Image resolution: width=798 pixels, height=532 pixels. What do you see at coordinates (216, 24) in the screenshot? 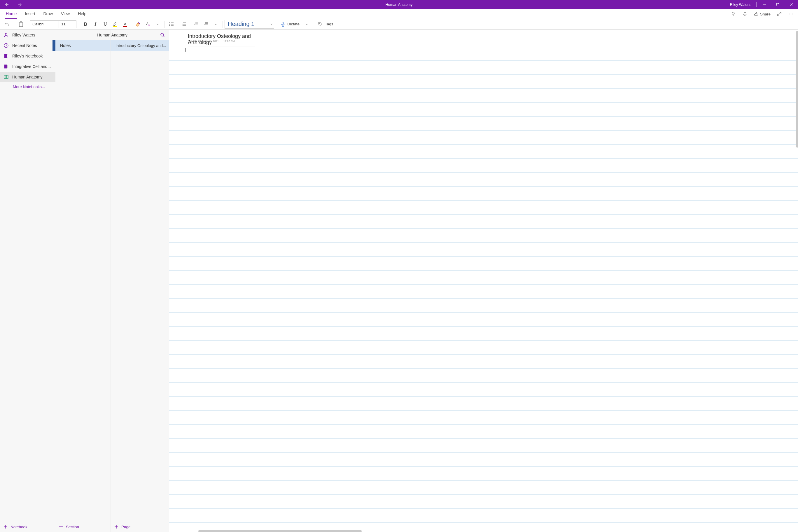
I see `more-paragraph-button` at bounding box center [216, 24].